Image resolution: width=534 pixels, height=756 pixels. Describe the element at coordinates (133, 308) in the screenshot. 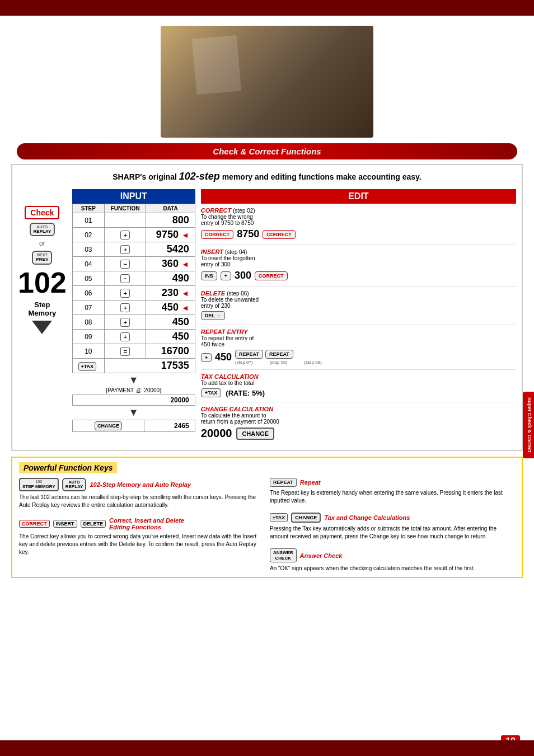

I see `table-row: 07 + 450 ◄` at that location.